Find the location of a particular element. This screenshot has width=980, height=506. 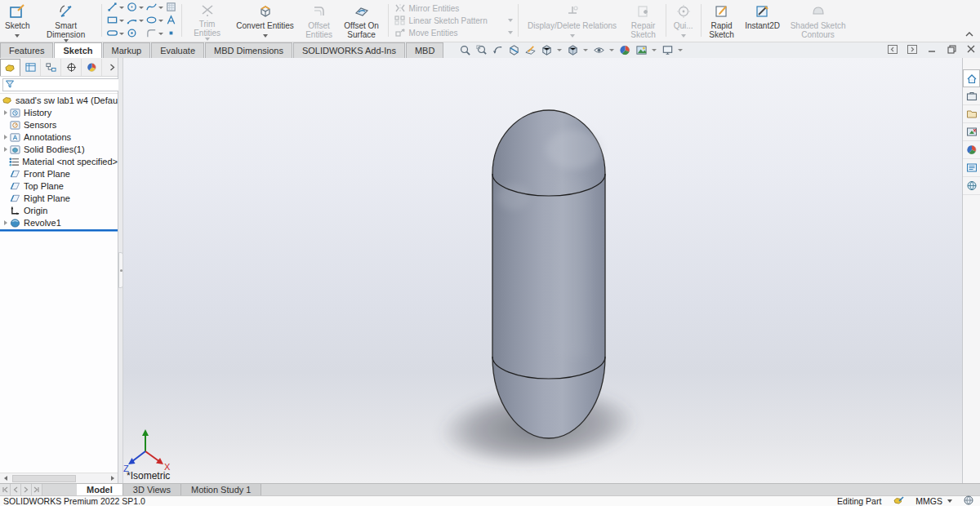

point-small-tool-icon is located at coordinates (172, 34).